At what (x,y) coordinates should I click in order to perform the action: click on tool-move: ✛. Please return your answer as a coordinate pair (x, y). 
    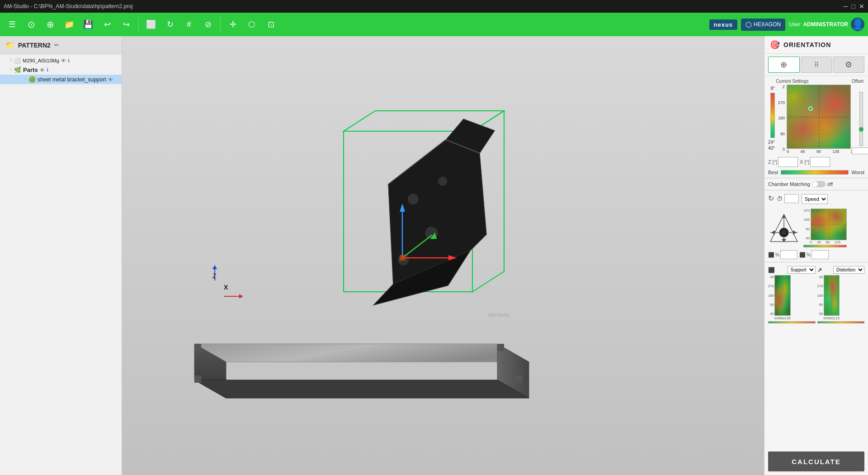
    Looking at the image, I should click on (233, 24).